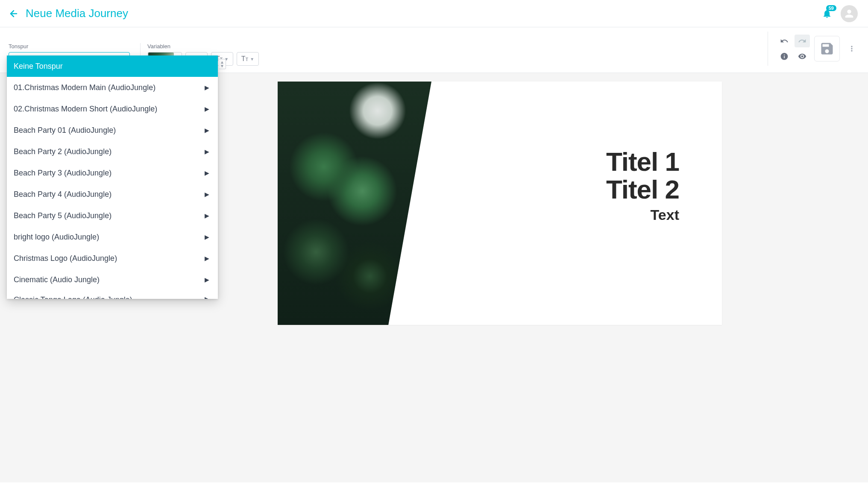 This screenshot has width=868, height=488. What do you see at coordinates (784, 56) in the screenshot?
I see `info-icon` at bounding box center [784, 56].